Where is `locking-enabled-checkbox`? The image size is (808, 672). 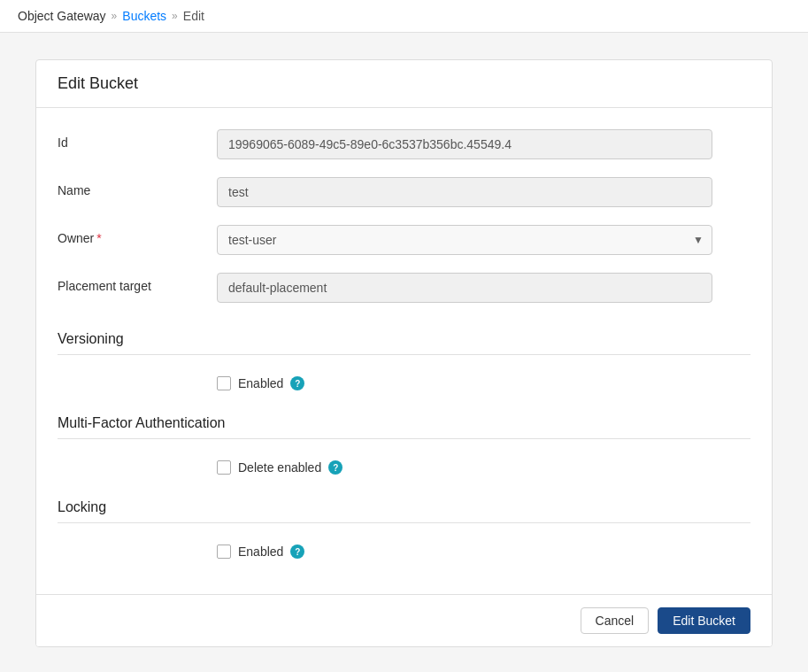
locking-enabled-checkbox is located at coordinates (224, 552).